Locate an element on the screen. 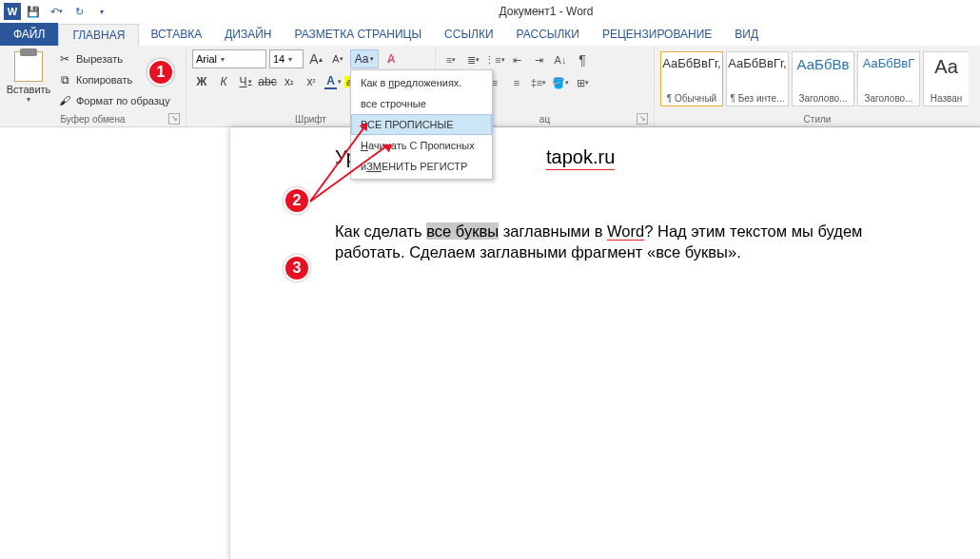 This screenshot has height=559, width=980. case-capitalize-label: Начинать С Прописных is located at coordinates (418, 145).